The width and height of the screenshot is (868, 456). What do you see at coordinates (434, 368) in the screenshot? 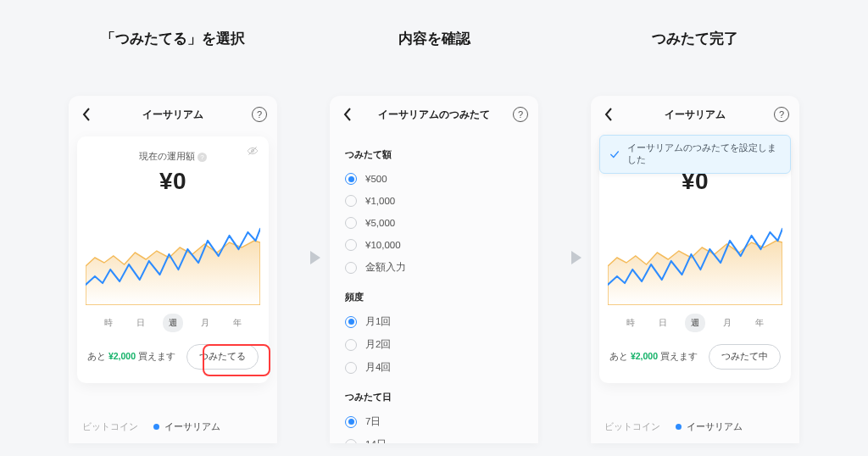
I see `option-月4回: 月4回` at bounding box center [434, 368].